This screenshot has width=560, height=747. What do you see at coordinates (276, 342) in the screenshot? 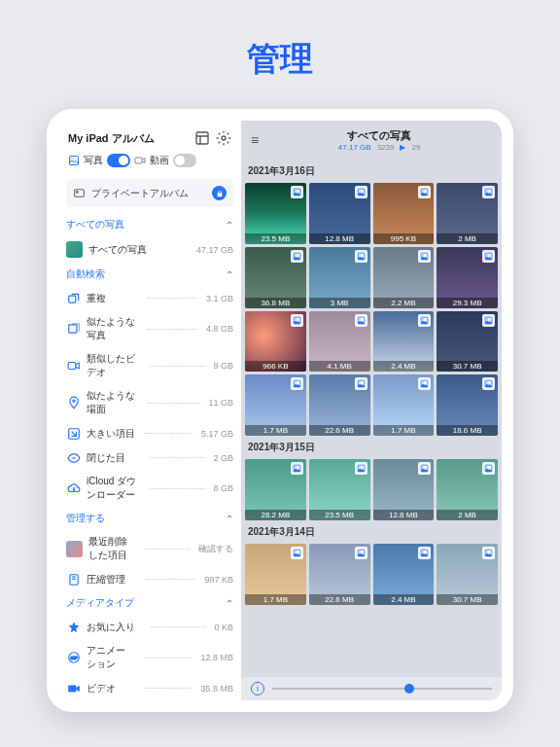
I see `photo-cell: 966 KB` at bounding box center [276, 342].